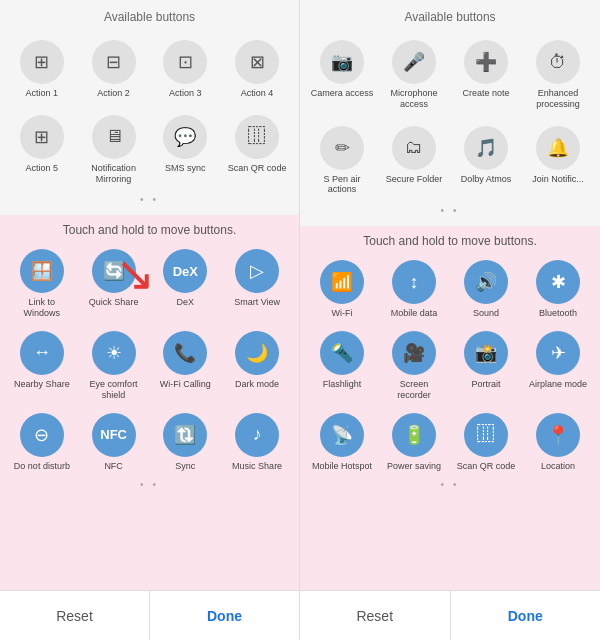  Describe the element at coordinates (257, 271) in the screenshot. I see `smart-view-icon: ▷` at that location.